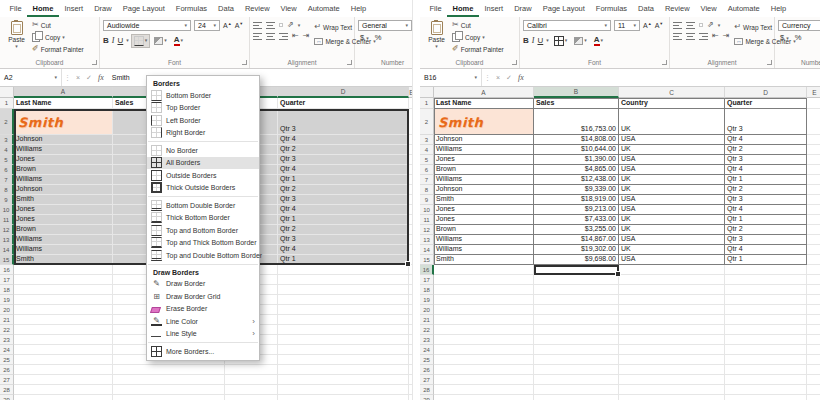 Image resolution: width=820 pixels, height=400 pixels. What do you see at coordinates (716, 36) in the screenshot?
I see `decrease-indent-button: ⇤` at bounding box center [716, 36].